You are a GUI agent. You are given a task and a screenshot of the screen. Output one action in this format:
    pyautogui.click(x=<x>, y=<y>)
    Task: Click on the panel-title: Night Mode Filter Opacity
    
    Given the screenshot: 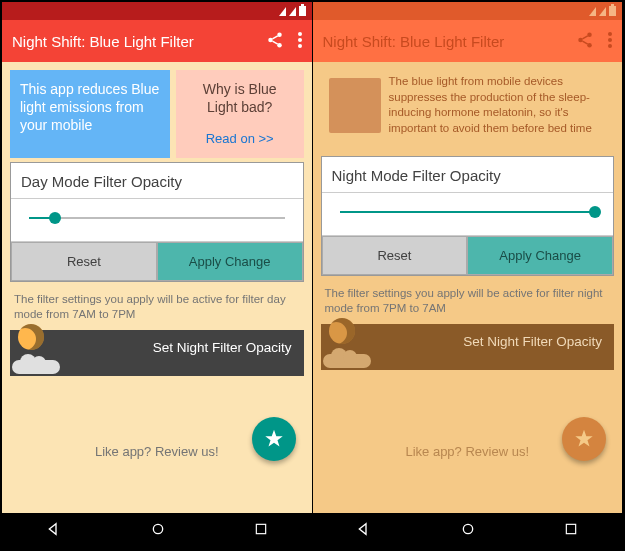 What is the action you would take?
    pyautogui.click(x=468, y=174)
    